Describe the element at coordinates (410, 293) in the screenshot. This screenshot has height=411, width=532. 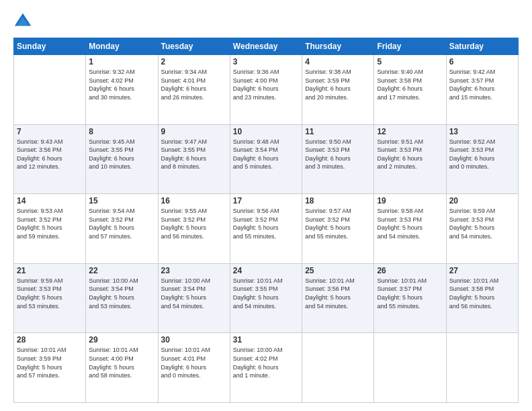
I see `cell-text: Sunrise: 10:01 AM Sunset: 3:57 PM Daylig…` at that location.